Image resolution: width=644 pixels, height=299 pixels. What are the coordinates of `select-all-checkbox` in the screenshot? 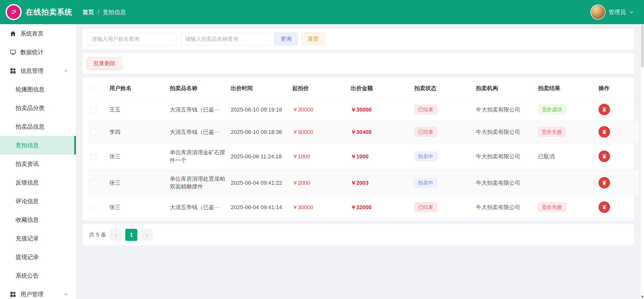 It's located at (94, 89).